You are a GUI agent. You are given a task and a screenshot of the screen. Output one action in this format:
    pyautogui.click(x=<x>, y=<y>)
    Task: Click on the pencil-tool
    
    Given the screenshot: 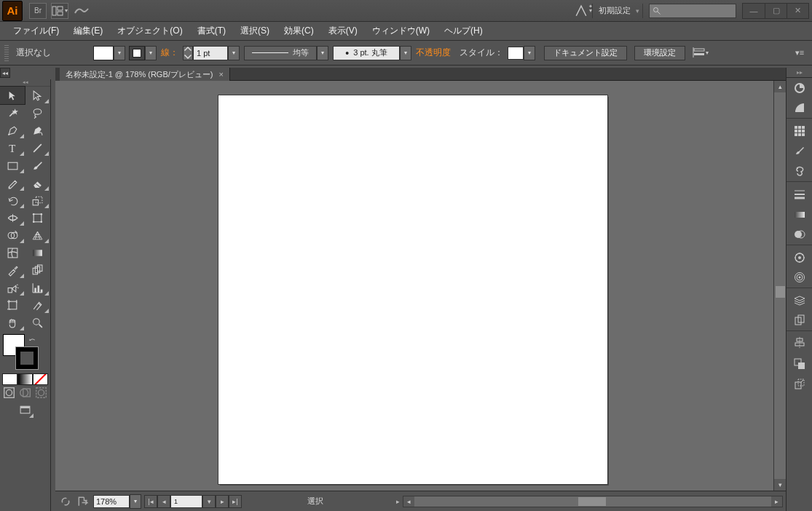 What is the action you would take?
    pyautogui.click(x=12, y=183)
    